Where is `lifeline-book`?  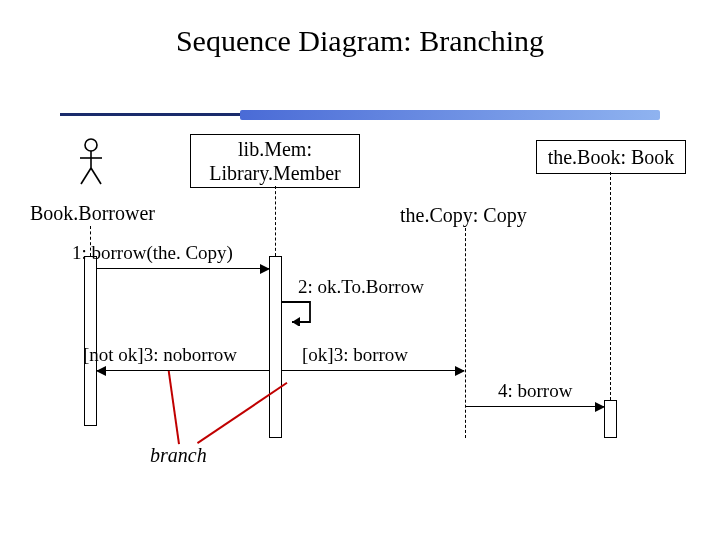 lifeline-book is located at coordinates (610, 286).